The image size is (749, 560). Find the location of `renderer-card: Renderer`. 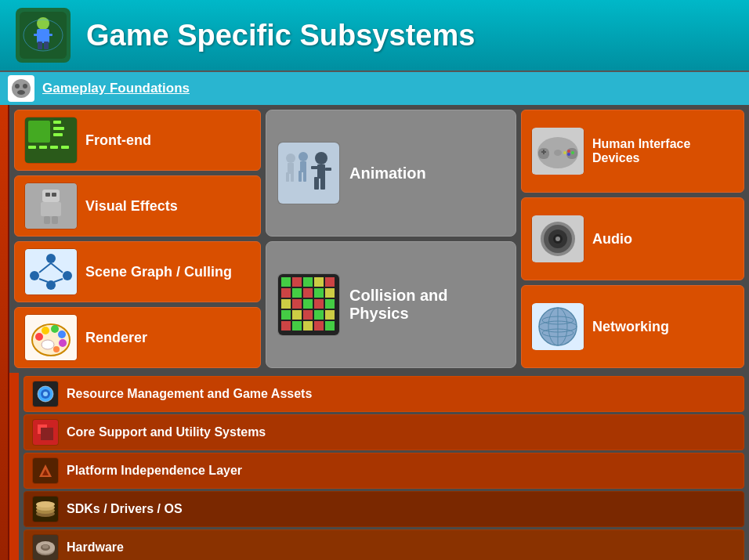

renderer-card: Renderer is located at coordinates (138, 338).